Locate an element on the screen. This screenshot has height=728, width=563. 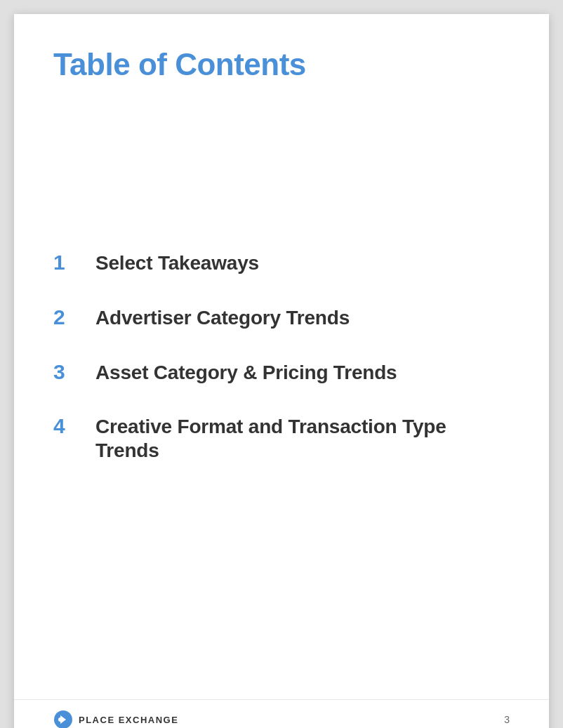
toc-item: 2Advertiser Category Trends is located at coordinates (282, 318).